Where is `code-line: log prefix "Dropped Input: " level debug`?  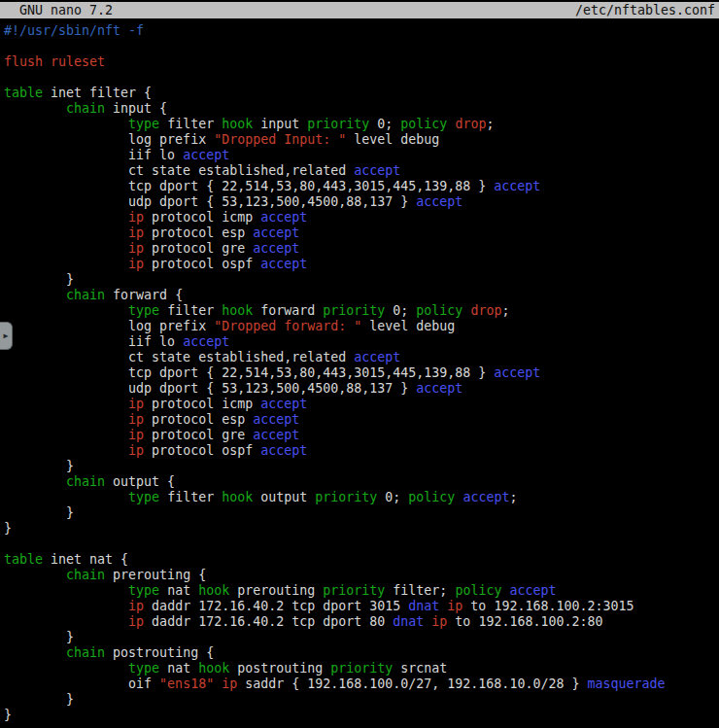 code-line: log prefix "Dropped Input: " level debug is located at coordinates (361, 140).